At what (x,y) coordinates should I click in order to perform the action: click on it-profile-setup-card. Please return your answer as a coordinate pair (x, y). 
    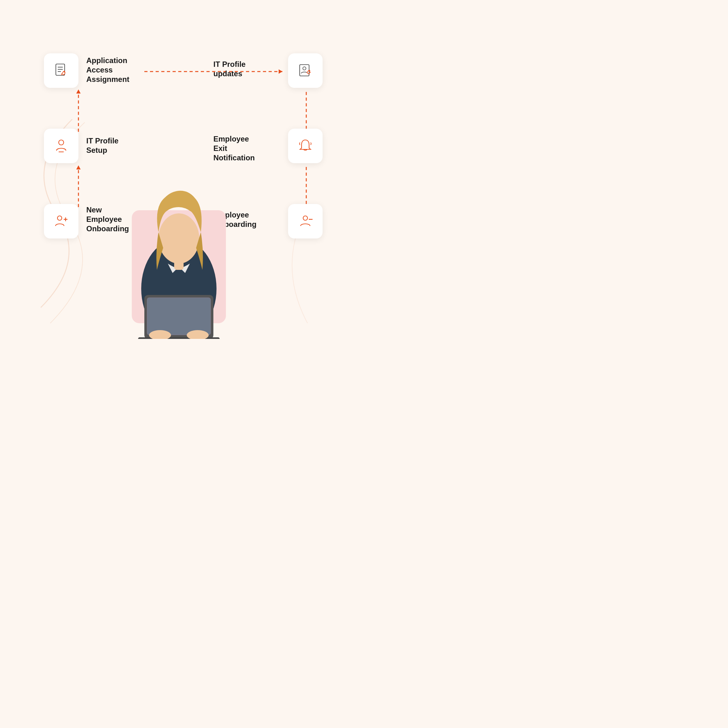
    Looking at the image, I should click on (61, 146).